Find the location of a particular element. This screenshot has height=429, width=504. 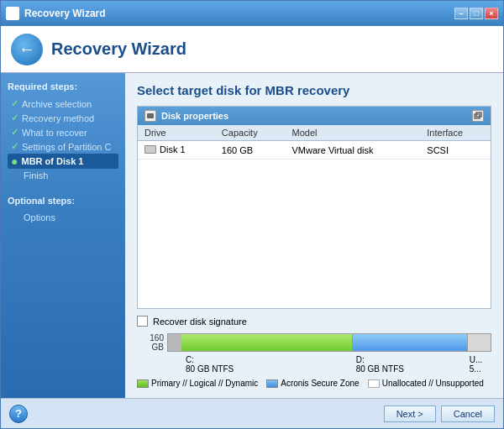

panel-header: Disk properties is located at coordinates (314, 116).